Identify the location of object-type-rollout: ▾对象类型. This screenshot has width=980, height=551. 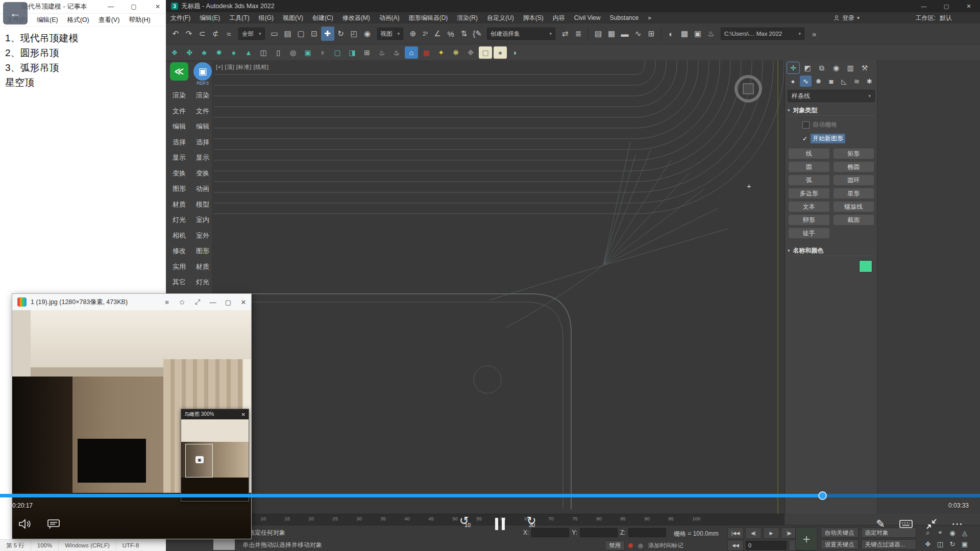
(831, 110).